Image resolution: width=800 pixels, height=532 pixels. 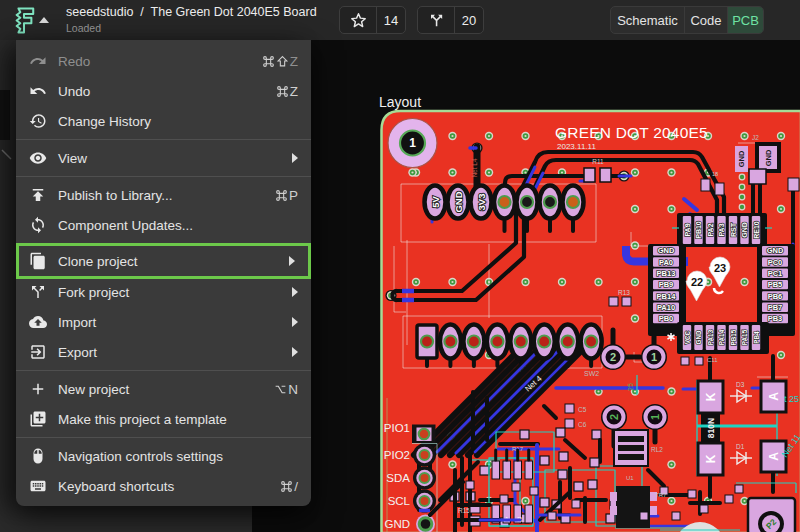 What do you see at coordinates (722, 337) in the screenshot?
I see `svg-text: PA14` at bounding box center [722, 337].